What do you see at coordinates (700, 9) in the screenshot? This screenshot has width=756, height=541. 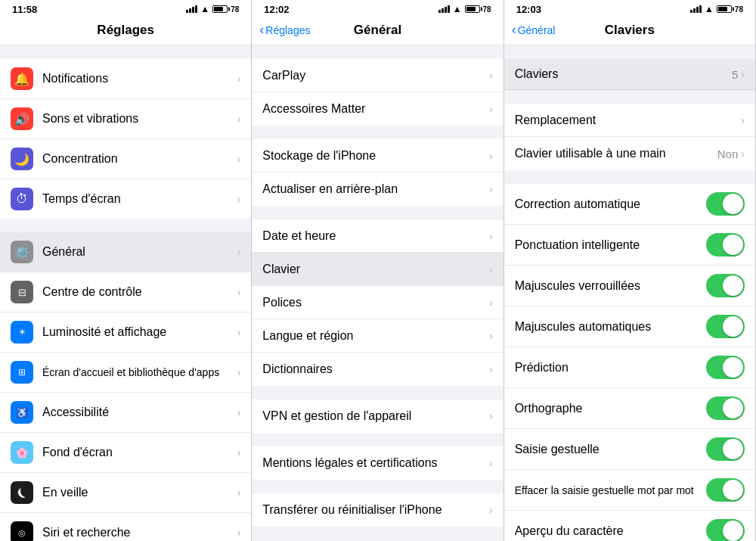 I see `bar4` at bounding box center [700, 9].